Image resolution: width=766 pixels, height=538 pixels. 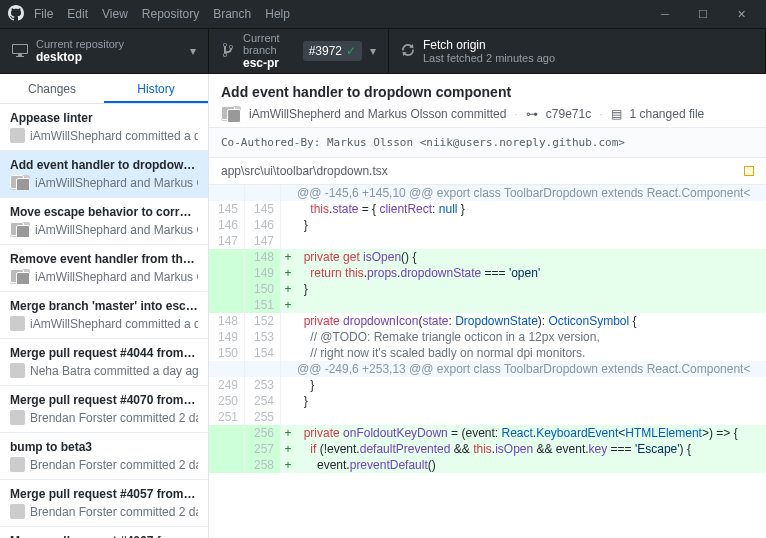 I want to click on diff-line: 149+ return this.props.dropdownState ===…, so click(x=488, y=273).